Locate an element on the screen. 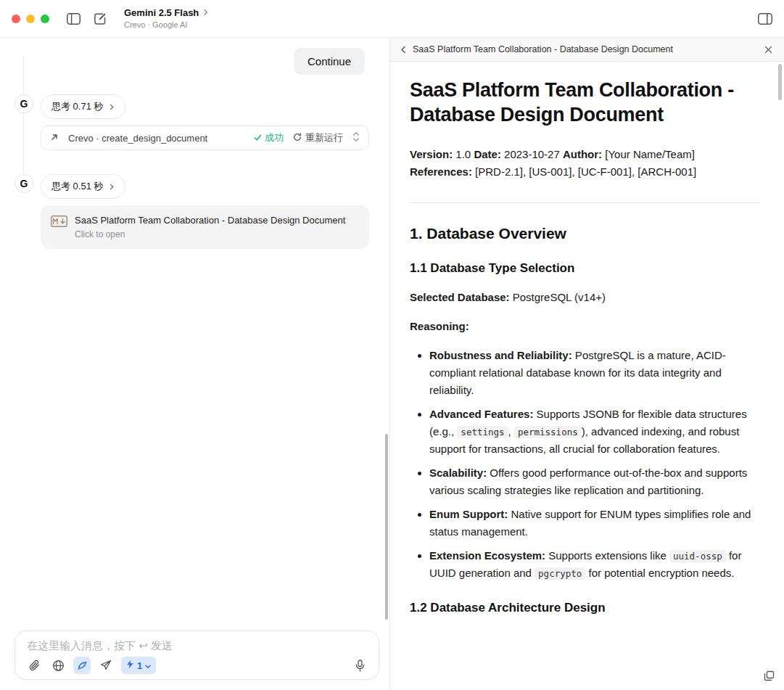 The image size is (784, 690). back-chevron-icon is located at coordinates (403, 49).